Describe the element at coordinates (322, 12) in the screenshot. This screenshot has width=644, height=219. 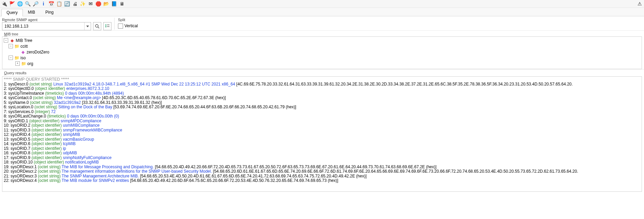
I see `tab-row: QueryMIBPing` at that location.